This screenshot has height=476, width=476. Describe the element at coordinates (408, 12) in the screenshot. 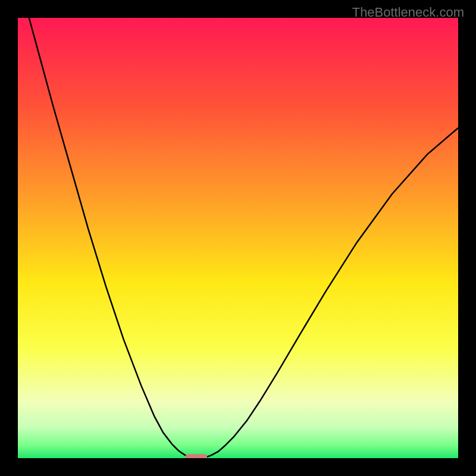

I see `watermark-text: TheBottleneck.com` at that location.